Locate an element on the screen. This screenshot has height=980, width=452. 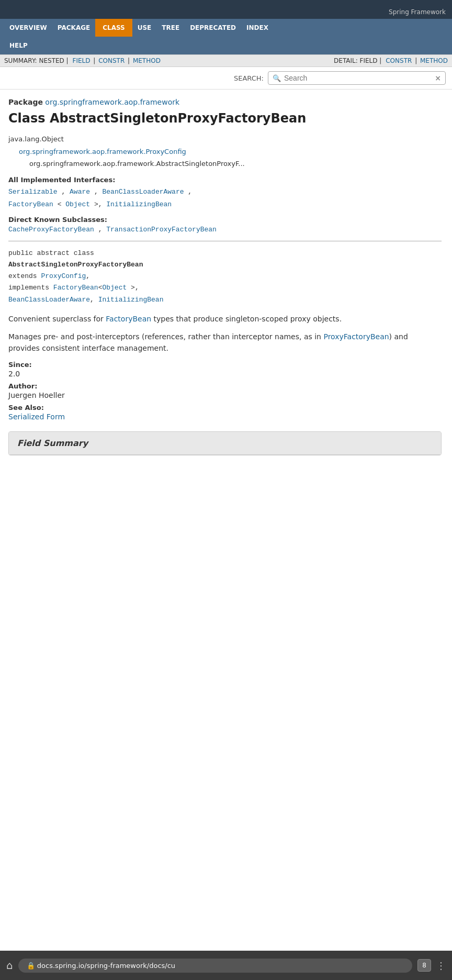
summary-constr-link: CONSTR is located at coordinates (111, 61).